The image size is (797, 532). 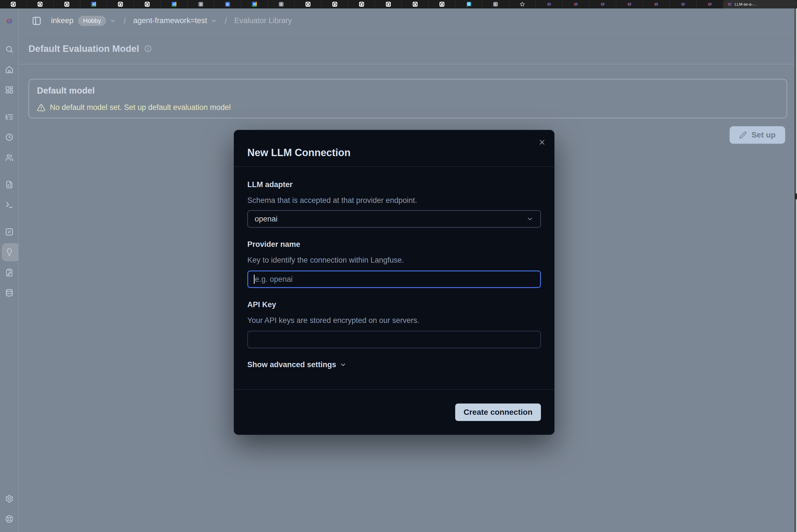 What do you see at coordinates (10, 270) in the screenshot?
I see `sidebar` at bounding box center [10, 270].